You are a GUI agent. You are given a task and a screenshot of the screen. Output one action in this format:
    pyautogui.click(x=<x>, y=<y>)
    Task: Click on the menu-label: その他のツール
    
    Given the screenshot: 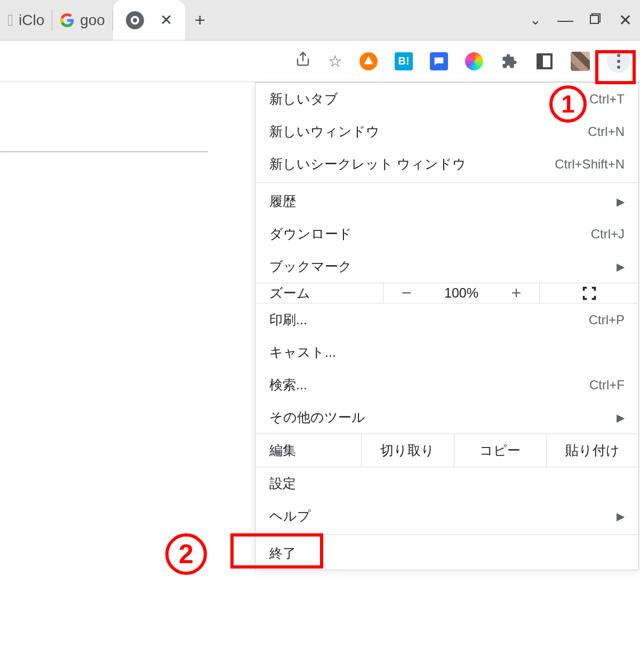 What is the action you would take?
    pyautogui.click(x=443, y=417)
    